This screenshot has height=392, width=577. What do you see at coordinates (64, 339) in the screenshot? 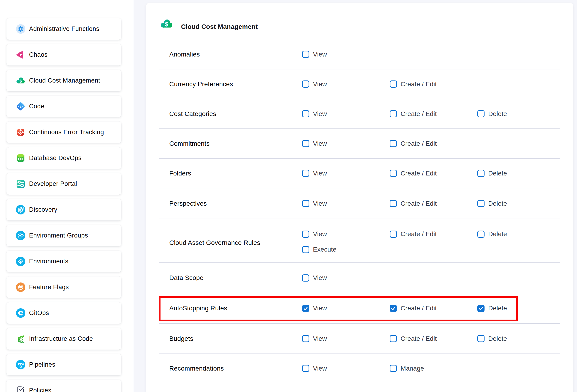
I see `sidebar-item-infrastructure-as-code: Infrastructure as Code` at bounding box center [64, 339].